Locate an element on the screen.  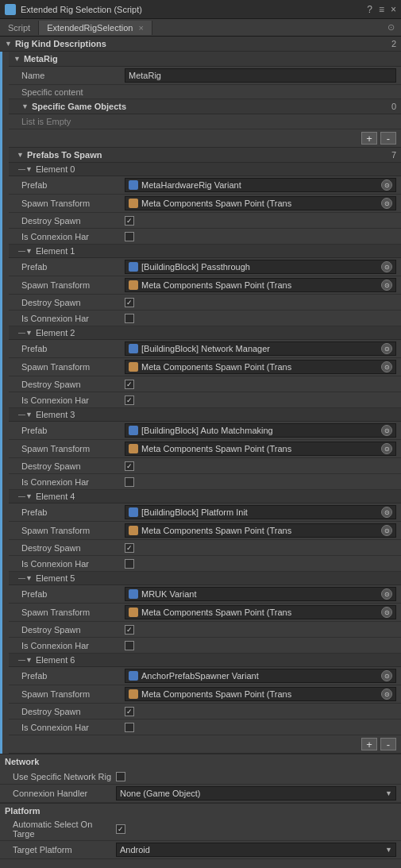
menu-icon: ≡ is located at coordinates (381, 10).